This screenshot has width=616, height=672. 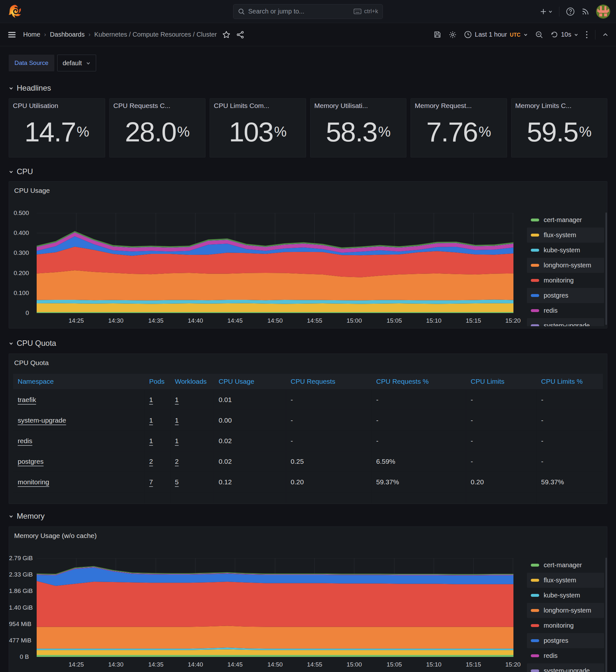 I want to click on x-axis-tick: 15:00, so click(x=354, y=665).